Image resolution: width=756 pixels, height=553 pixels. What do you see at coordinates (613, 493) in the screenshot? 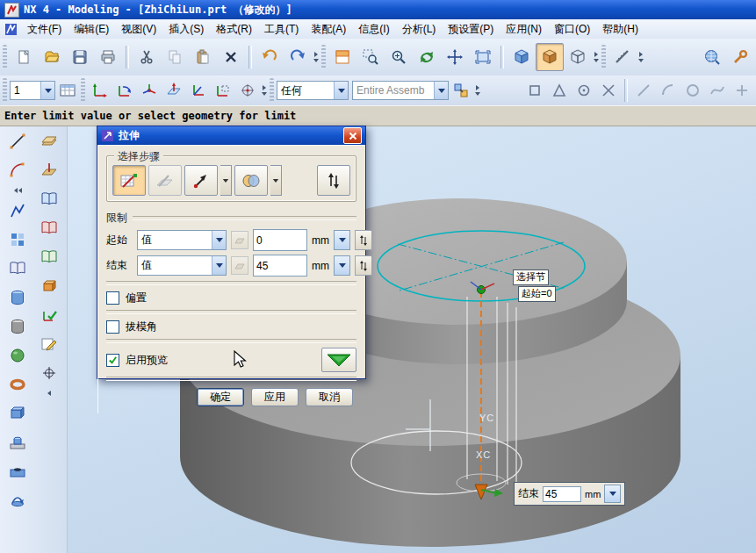
I see `end-limit-spin-button` at bounding box center [613, 493].